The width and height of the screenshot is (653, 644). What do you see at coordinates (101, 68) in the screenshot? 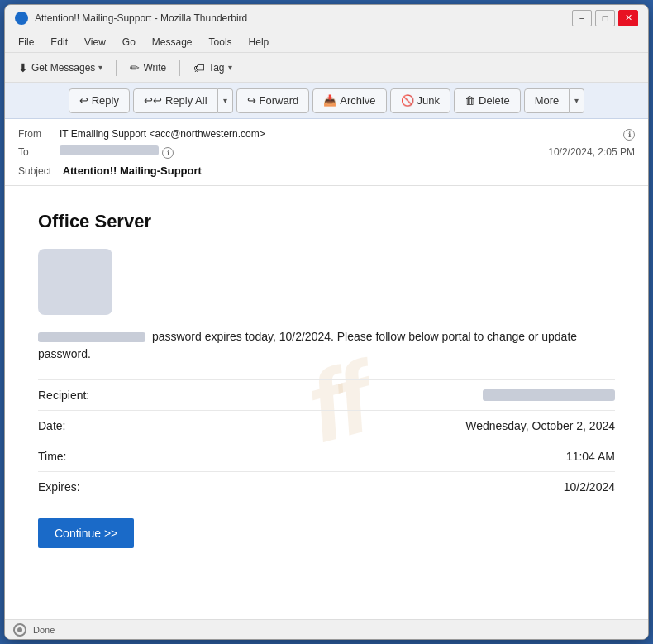
I see `get-messages-chevron: ▾` at bounding box center [101, 68].